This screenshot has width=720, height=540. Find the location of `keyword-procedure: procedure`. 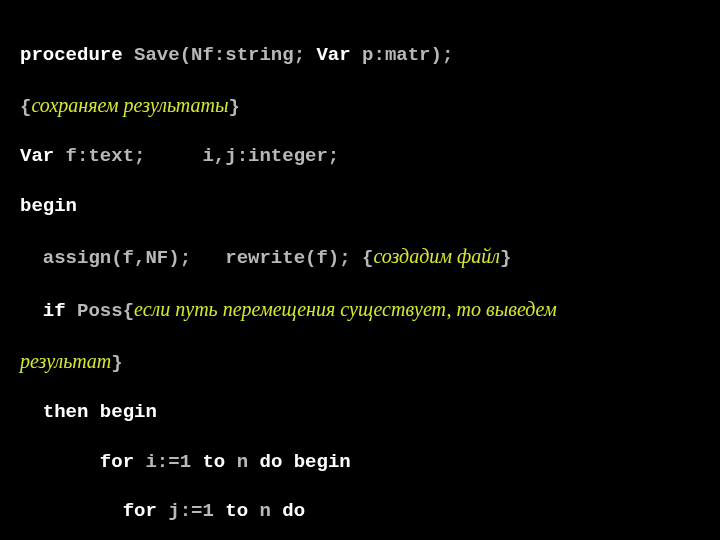

keyword-procedure: procedure is located at coordinates (72, 55).